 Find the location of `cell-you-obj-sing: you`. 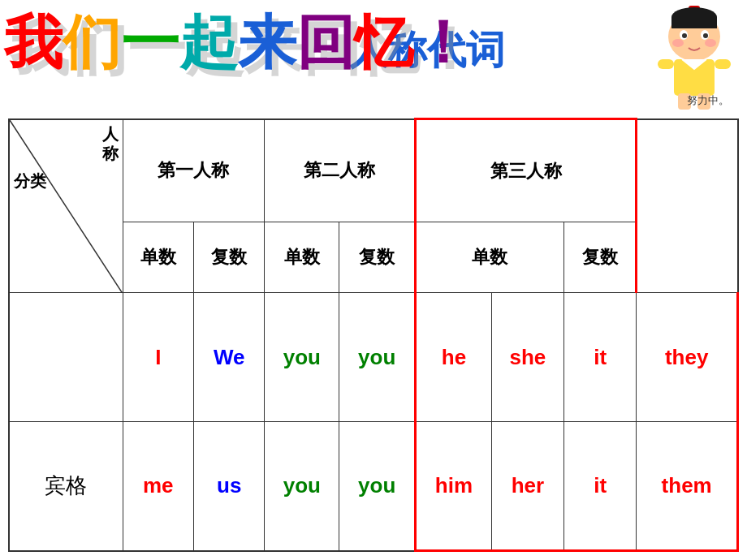

cell-you-obj-sing: you is located at coordinates (302, 487).